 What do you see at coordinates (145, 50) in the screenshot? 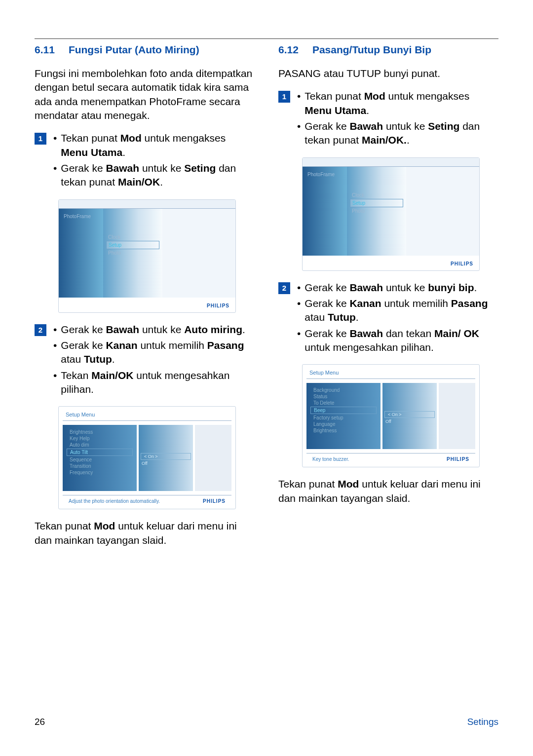
I see `section-heading-6-11: 6.11 Fungsi Putar (Auto Miring)` at bounding box center [145, 50].